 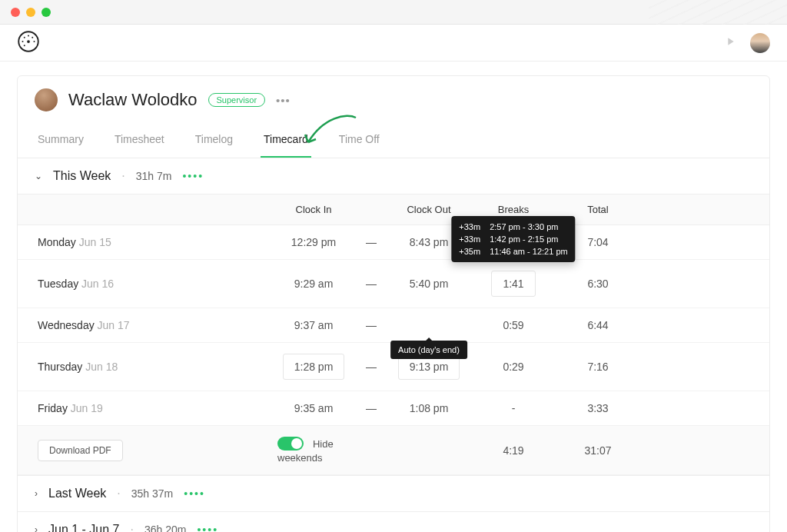 I want to click on last-week-section: › Last Week · 35h 37m ••••, so click(x=394, y=494).